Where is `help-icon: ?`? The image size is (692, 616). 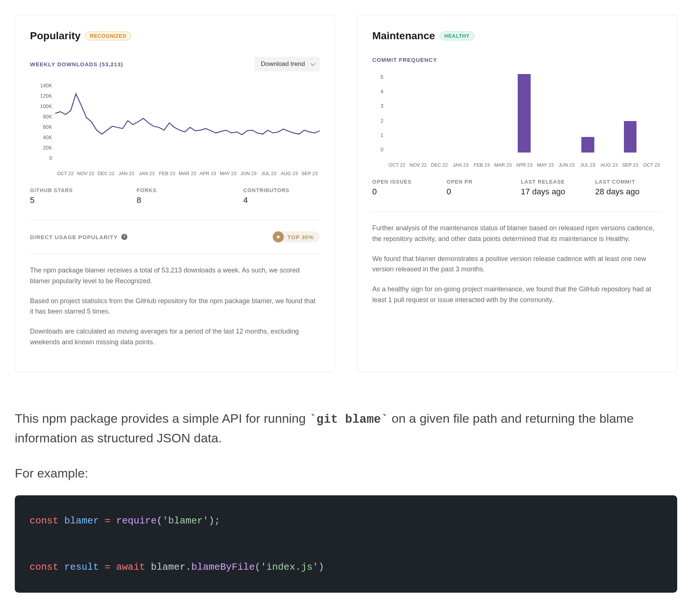
help-icon: ? is located at coordinates (124, 237).